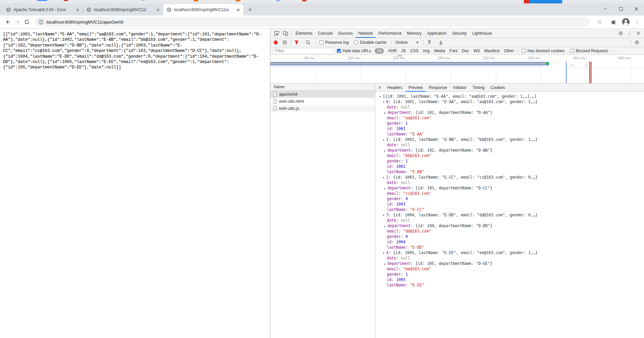 The image size is (644, 338). What do you see at coordinates (297, 42) in the screenshot?
I see `filter-funnel-icon` at bounding box center [297, 42].